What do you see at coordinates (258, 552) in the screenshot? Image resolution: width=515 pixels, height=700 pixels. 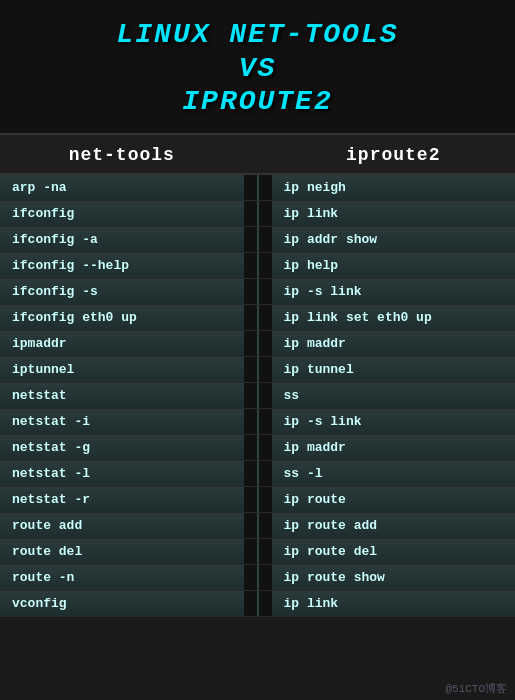 I see `table-row: route delip route del` at bounding box center [258, 552].